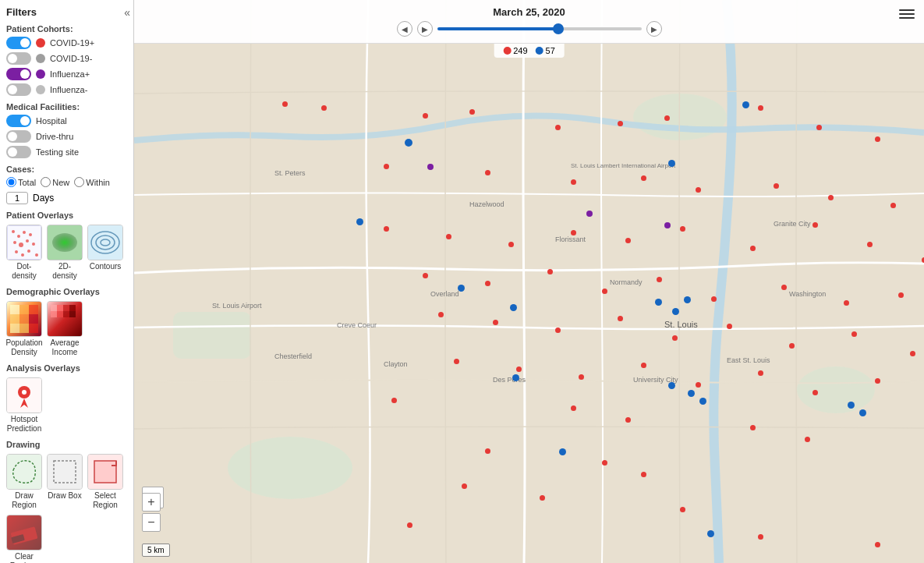  Describe the element at coordinates (67, 169) in the screenshot. I see `cases-label: Cases:` at that location.